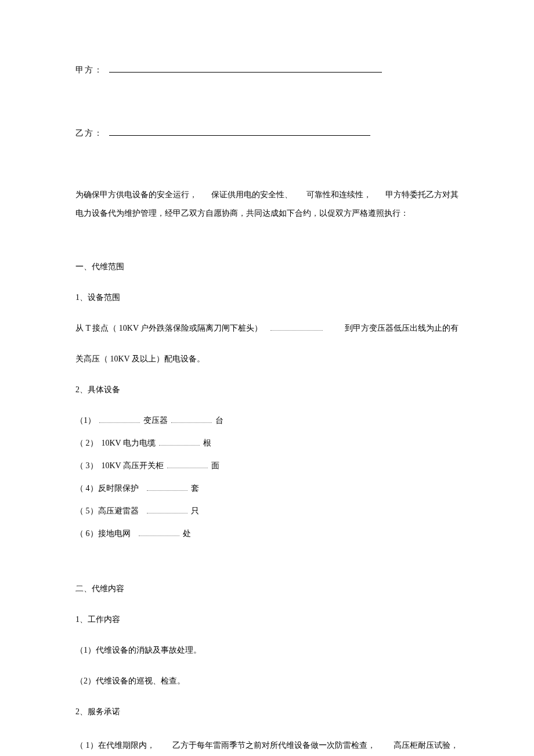  Describe the element at coordinates (297, 326) in the screenshot. I see `scope-blank` at that location.